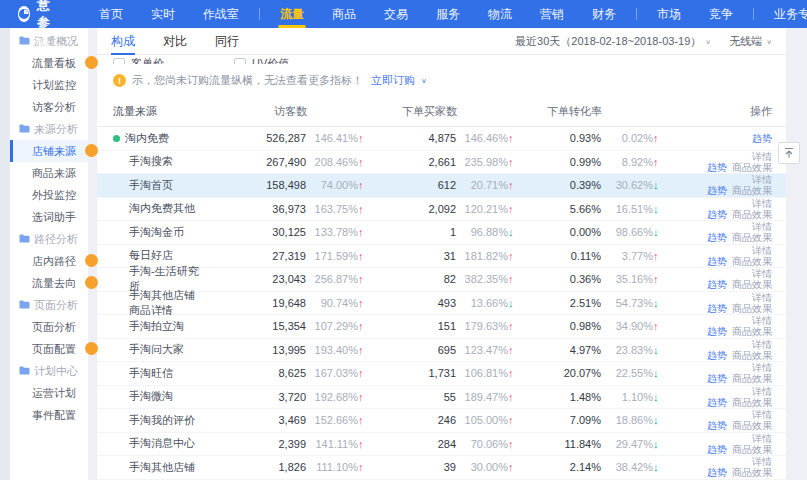 This screenshot has width=807, height=480. Describe the element at coordinates (789, 153) in the screenshot. I see `back-to-top-button` at that location.